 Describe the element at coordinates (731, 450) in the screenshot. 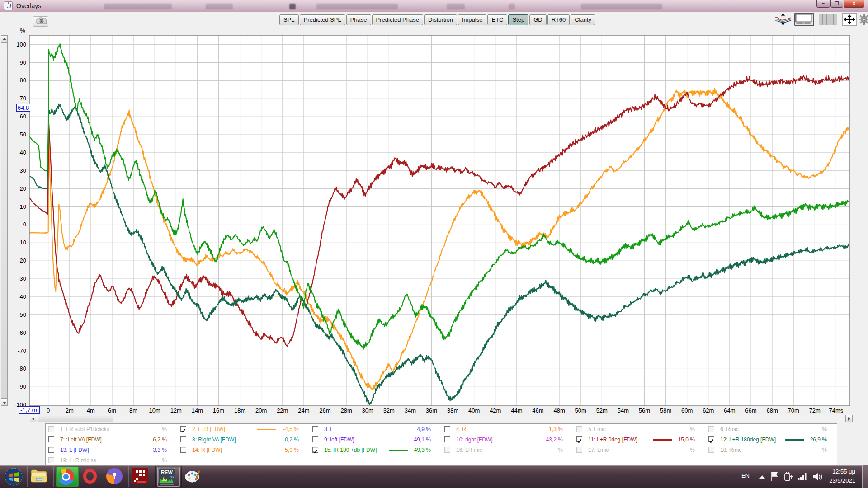

I see `legend-label: 18: Rmic` at that location.